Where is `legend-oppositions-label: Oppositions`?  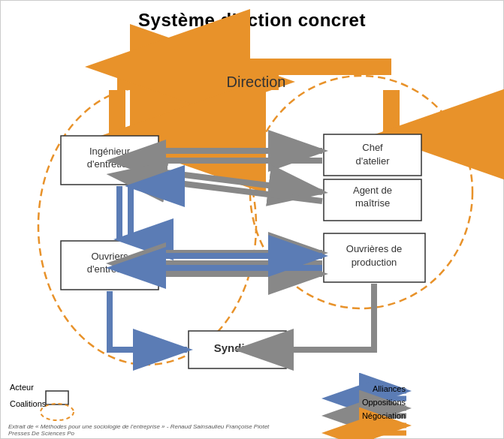 legend-oppositions-label: Oppositions is located at coordinates (384, 402).